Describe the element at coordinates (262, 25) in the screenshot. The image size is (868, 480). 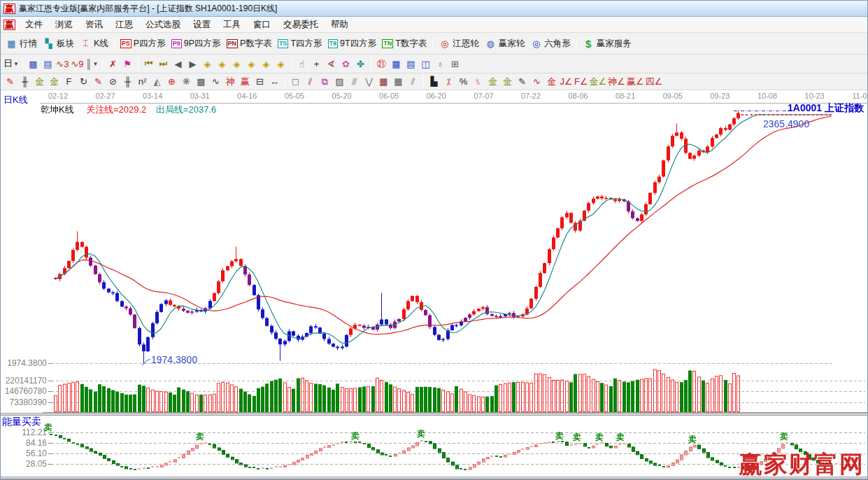
I see `menu-item-窗口: 窗口` at that location.